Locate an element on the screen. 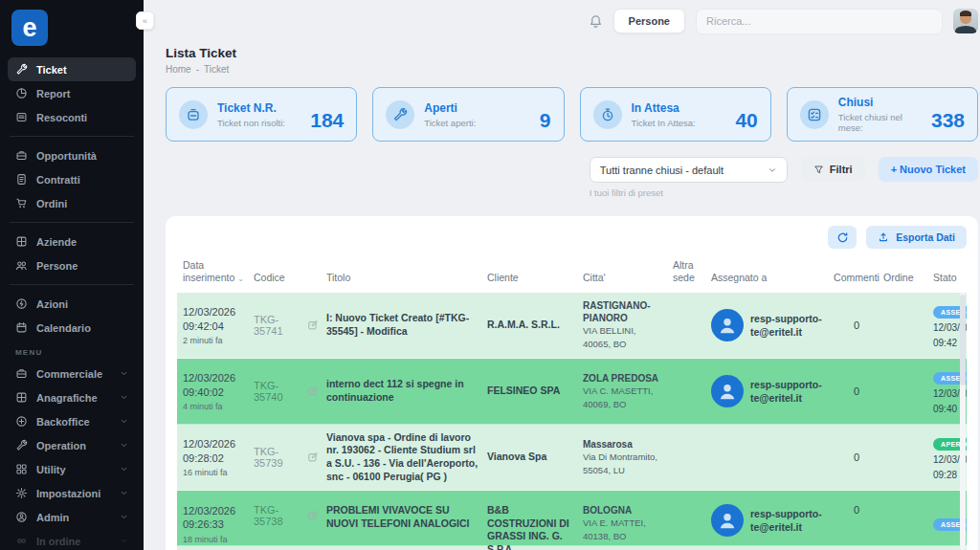 The image size is (980, 550). row-time: 09:26:33 is located at coordinates (214, 524).